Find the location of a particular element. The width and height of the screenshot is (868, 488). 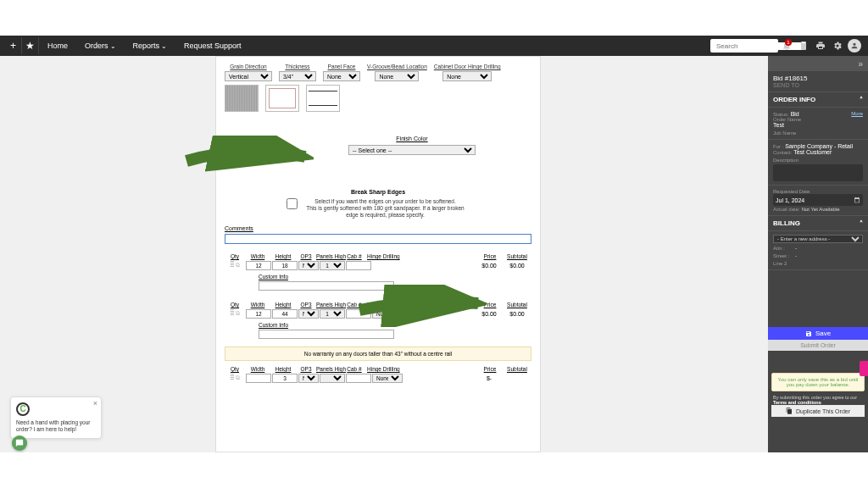

user-avatar is located at coordinates (854, 46).